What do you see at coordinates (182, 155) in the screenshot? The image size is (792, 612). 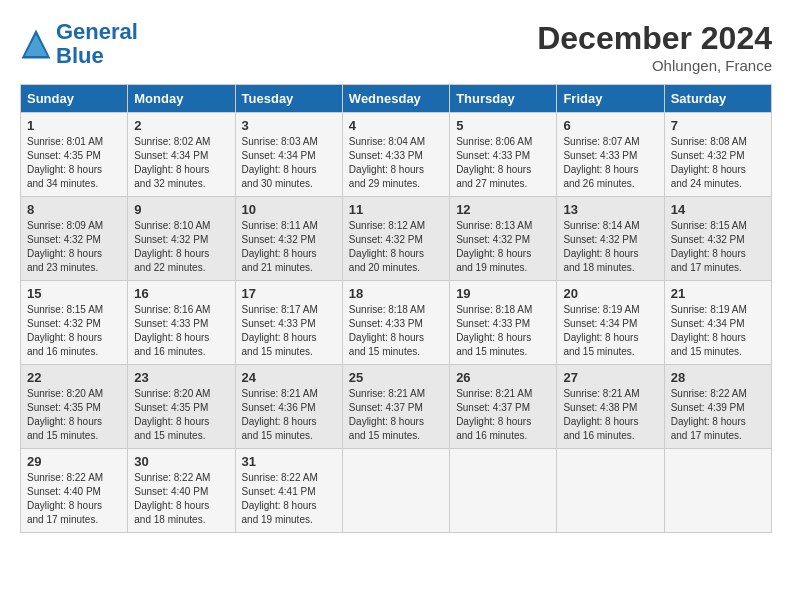 I see `calendar-cell: 2Sunrise: 8:02 AMSunset: 4:34 PMDaylight…` at bounding box center [182, 155].